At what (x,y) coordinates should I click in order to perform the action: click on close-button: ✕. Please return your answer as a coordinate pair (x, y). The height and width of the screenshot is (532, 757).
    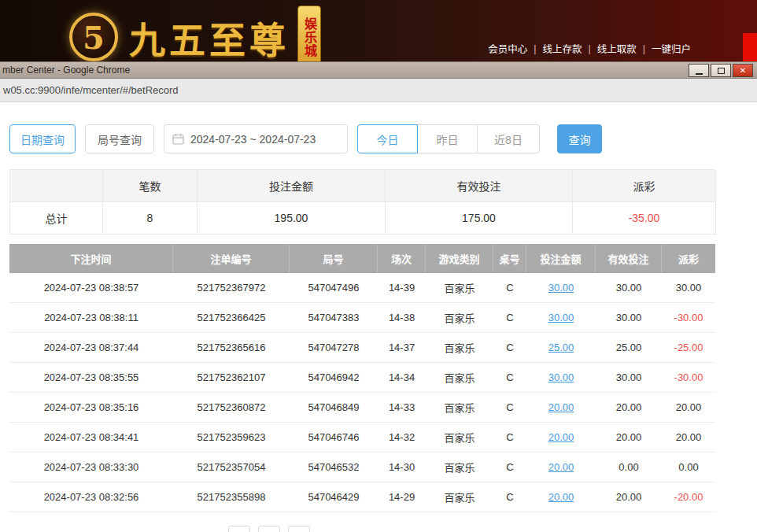
    Looking at the image, I should click on (743, 71).